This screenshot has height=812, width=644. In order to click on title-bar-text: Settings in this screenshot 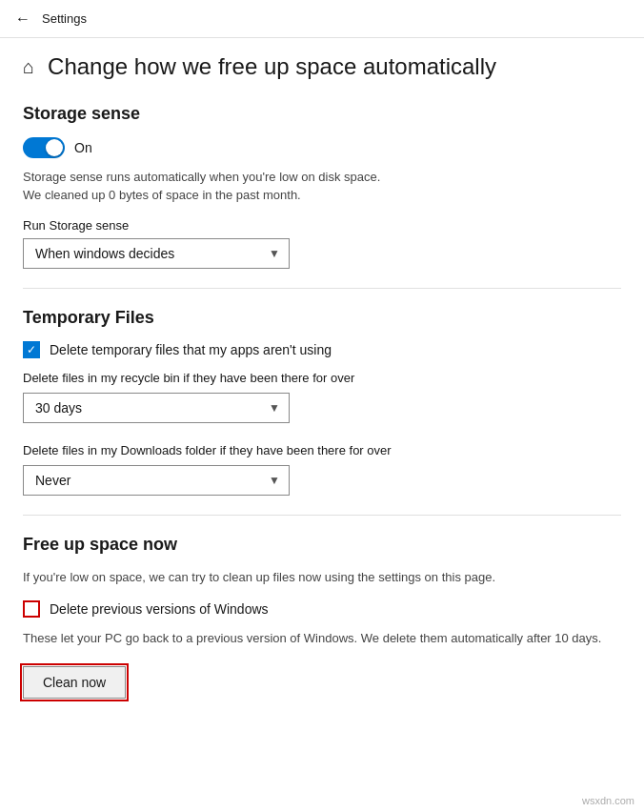, I will do `click(65, 19)`.